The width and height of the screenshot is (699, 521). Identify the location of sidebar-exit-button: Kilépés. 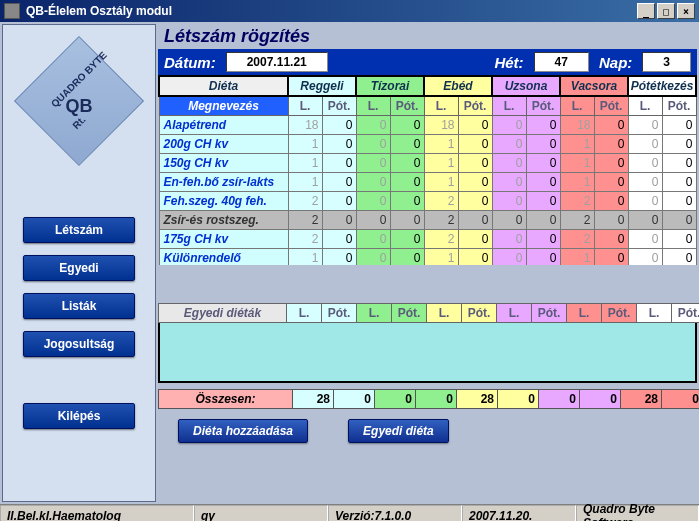
(79, 416).